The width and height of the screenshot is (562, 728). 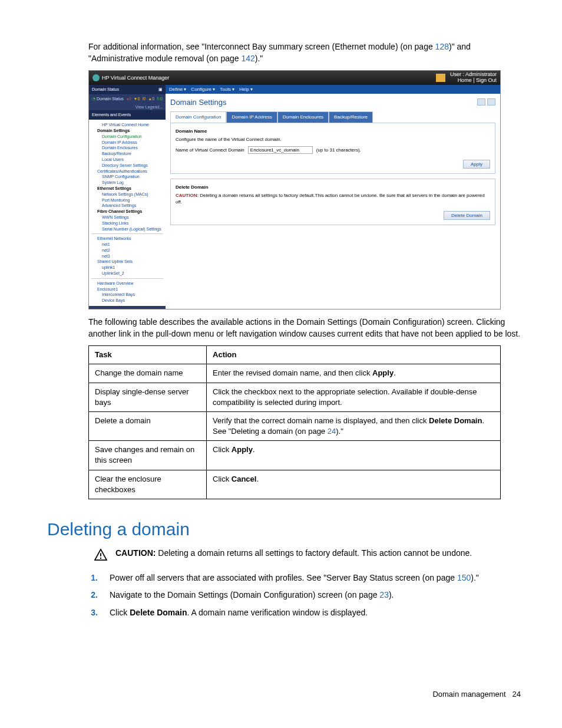 What do you see at coordinates (198, 117) in the screenshot?
I see `tab-domain-configuration: Domain Configuration` at bounding box center [198, 117].